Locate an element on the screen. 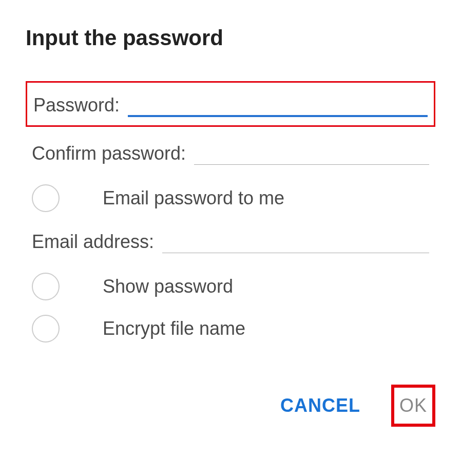  email-checkbox-row: Email password to me is located at coordinates (230, 198).